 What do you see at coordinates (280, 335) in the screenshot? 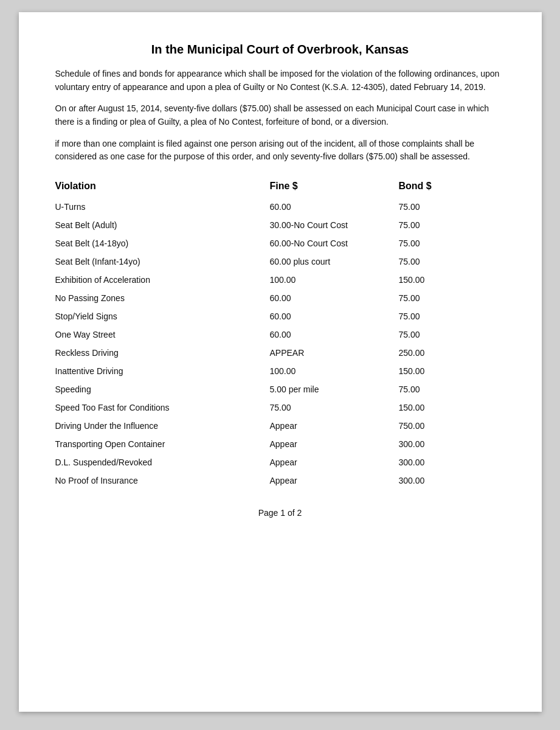
I see `table-row: One Way Street60.0075.00` at bounding box center [280, 335].